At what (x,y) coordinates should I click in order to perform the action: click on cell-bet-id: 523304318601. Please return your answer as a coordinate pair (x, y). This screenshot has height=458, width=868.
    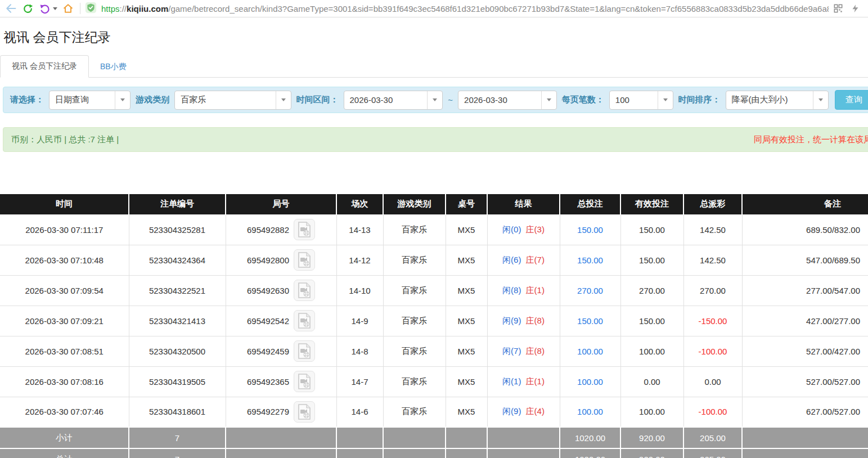
    Looking at the image, I should click on (177, 412).